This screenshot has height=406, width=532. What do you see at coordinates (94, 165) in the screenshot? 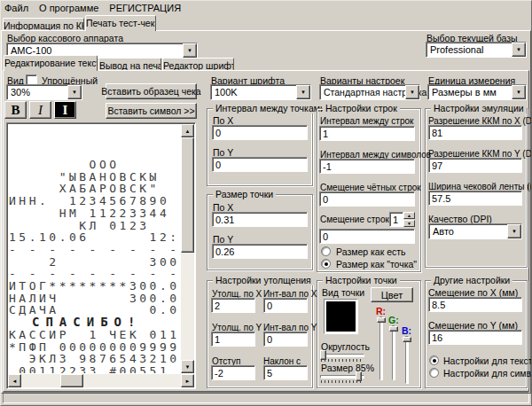
I see `receipt-line: ООО` at bounding box center [94, 165].